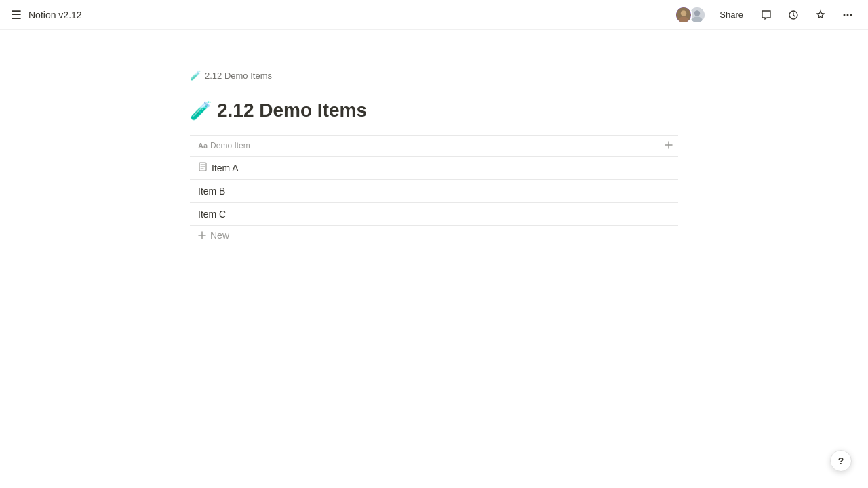 The width and height of the screenshot is (868, 488). What do you see at coordinates (220, 235) in the screenshot?
I see `new-row-label: New` at bounding box center [220, 235].